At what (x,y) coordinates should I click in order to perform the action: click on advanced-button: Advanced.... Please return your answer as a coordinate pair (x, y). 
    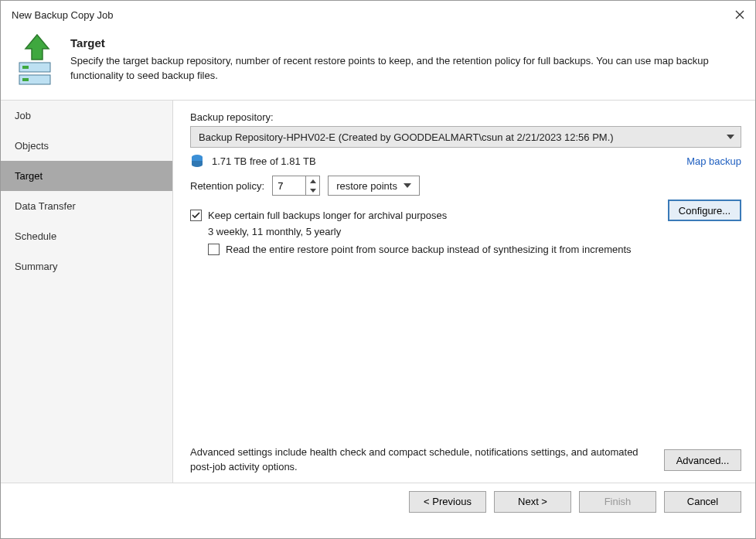
    Looking at the image, I should click on (703, 460).